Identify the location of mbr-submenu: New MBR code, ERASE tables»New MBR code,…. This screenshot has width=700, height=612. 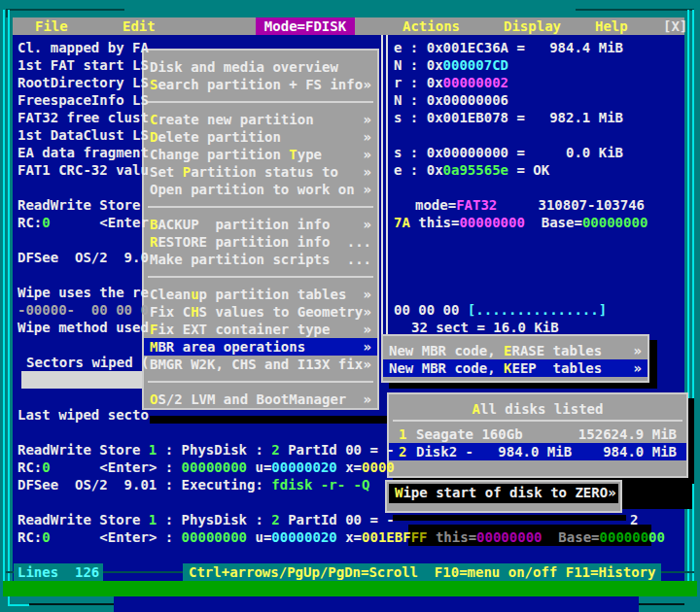
(515, 358).